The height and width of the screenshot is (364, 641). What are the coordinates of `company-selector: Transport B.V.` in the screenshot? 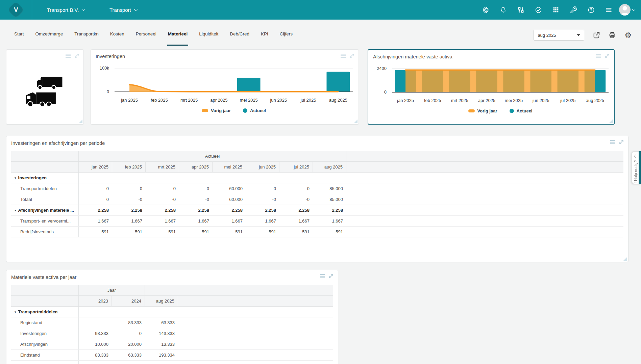 It's located at (66, 10).